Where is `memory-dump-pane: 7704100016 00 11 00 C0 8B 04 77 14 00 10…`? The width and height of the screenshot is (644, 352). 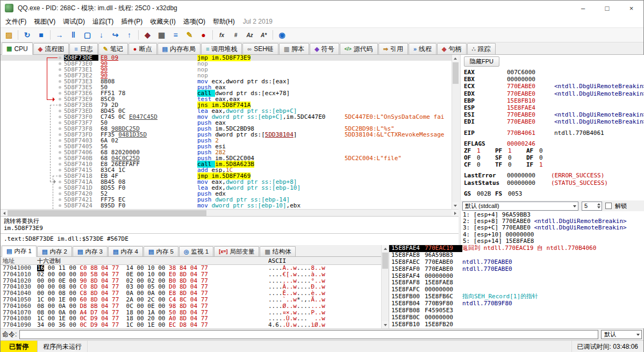
memory-dump-pane: 7704100016 00 11 00 C0 8B 04 77 14 00 10… is located at coordinates (191, 297).